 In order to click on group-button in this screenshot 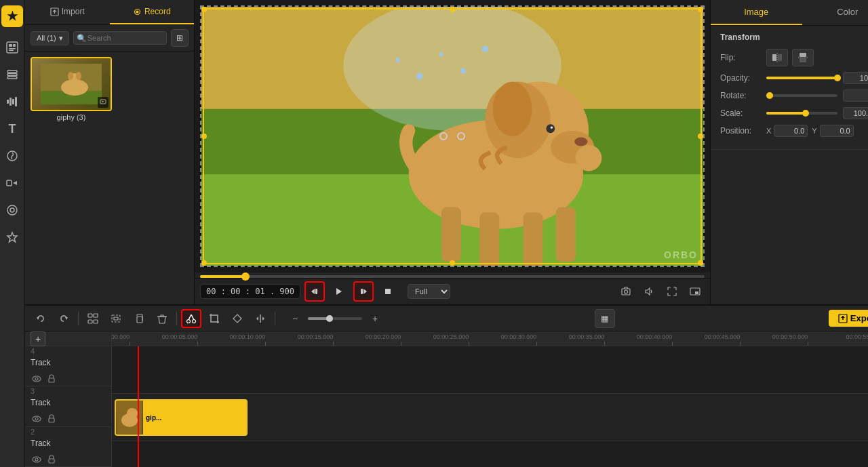, I will do `click(93, 319)`.